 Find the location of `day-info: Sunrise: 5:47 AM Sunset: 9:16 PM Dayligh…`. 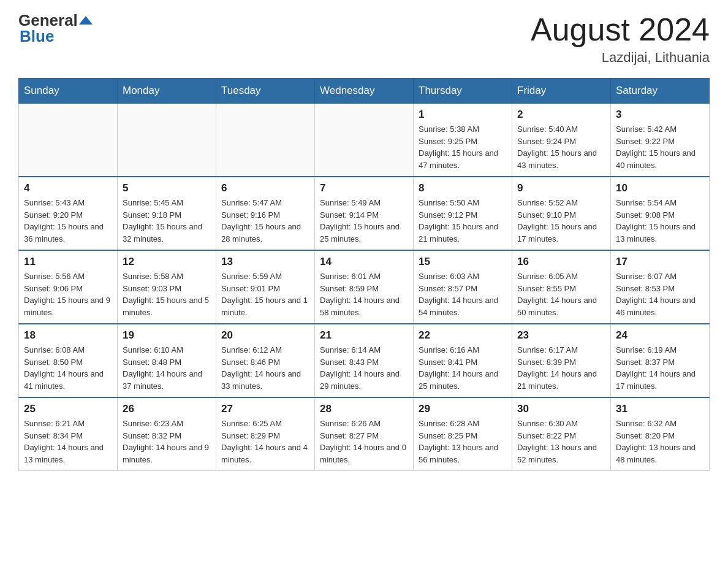

day-info: Sunrise: 5:47 AM Sunset: 9:16 PM Dayligh… is located at coordinates (265, 221).